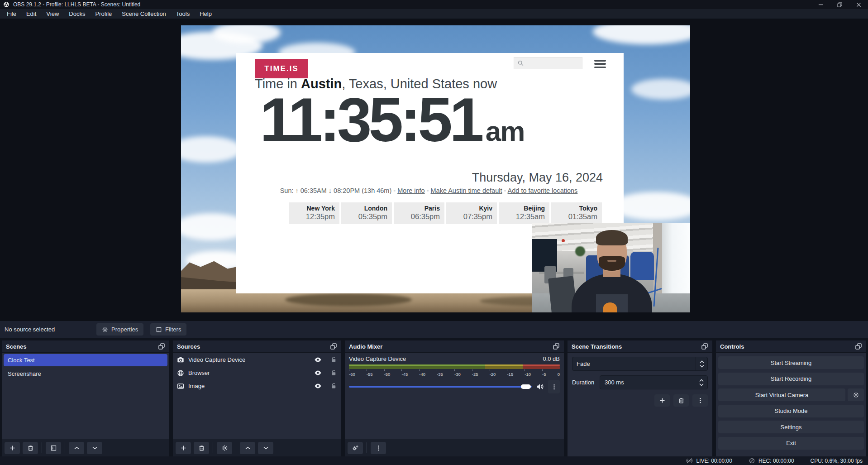  I want to click on filters-button: Filters, so click(168, 330).